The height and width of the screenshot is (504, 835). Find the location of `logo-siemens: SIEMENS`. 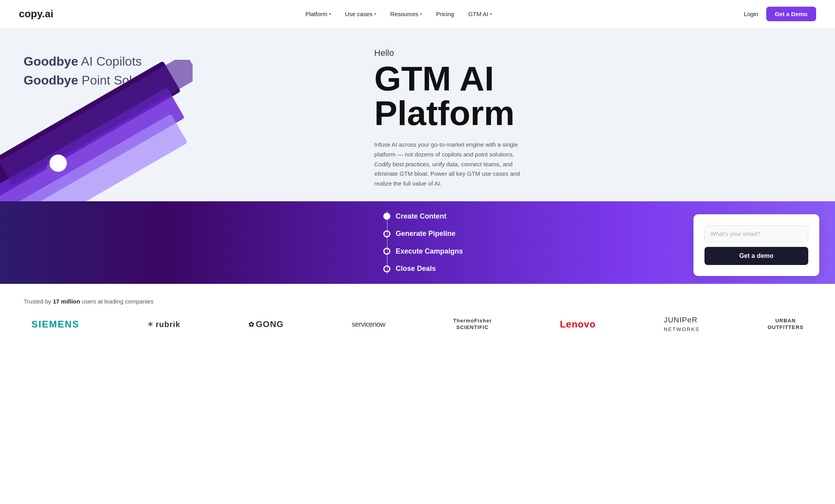

logo-siemens: SIEMENS is located at coordinates (55, 324).